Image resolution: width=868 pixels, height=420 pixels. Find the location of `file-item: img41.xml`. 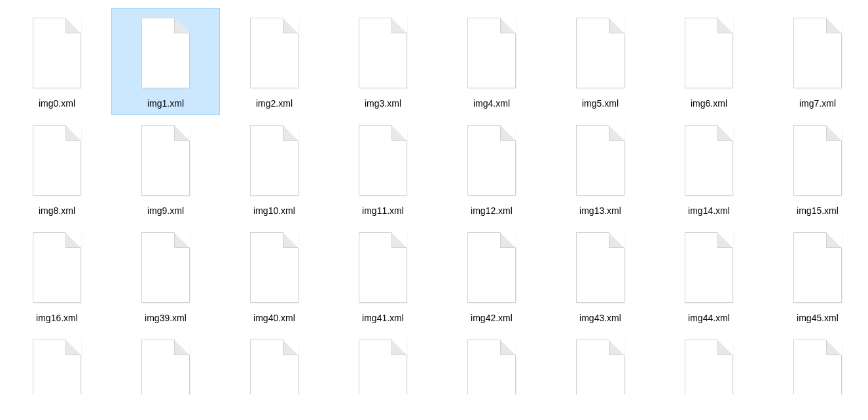

file-item: img41.xml is located at coordinates (383, 276).